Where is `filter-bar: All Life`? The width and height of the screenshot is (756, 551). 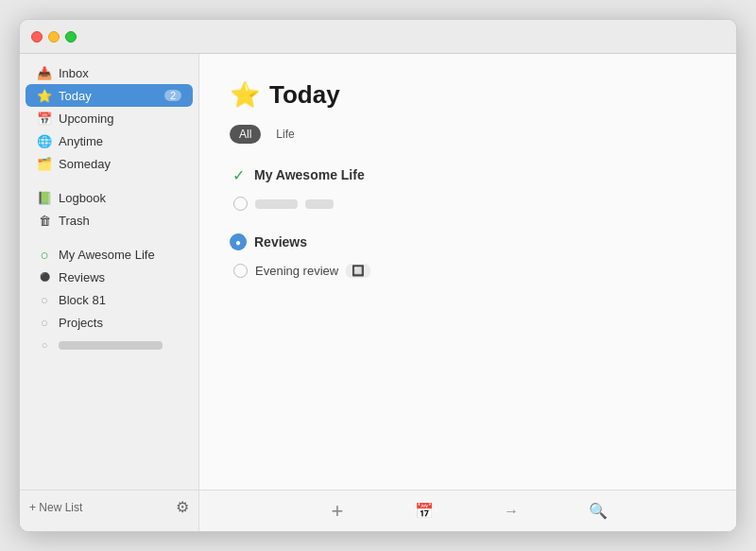 filter-bar: All Life is located at coordinates (468, 134).